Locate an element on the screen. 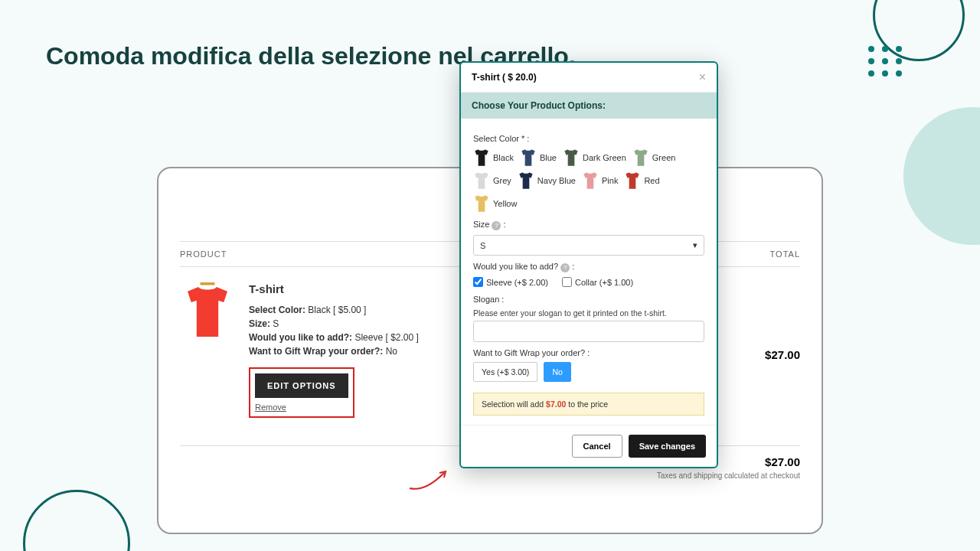 This screenshot has width=980, height=551. color-swatch-red: Red is located at coordinates (642, 181).